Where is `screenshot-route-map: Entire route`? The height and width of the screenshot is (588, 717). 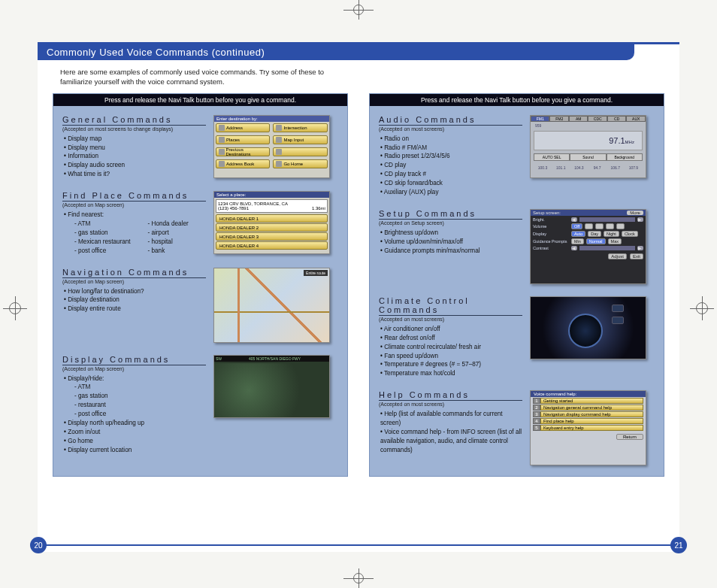 screenshot-route-map: Entire route is located at coordinates (272, 305).